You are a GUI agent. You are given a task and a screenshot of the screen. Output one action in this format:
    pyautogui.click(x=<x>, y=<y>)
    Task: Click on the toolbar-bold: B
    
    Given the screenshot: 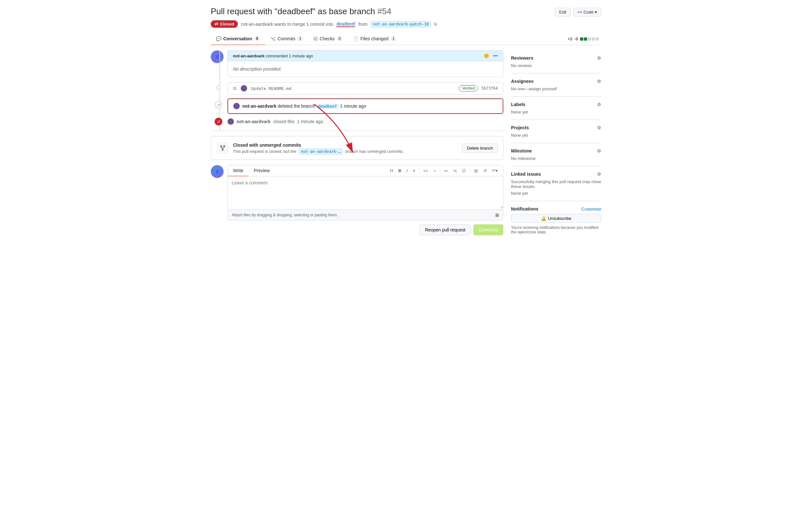 What is the action you would take?
    pyautogui.click(x=400, y=171)
    